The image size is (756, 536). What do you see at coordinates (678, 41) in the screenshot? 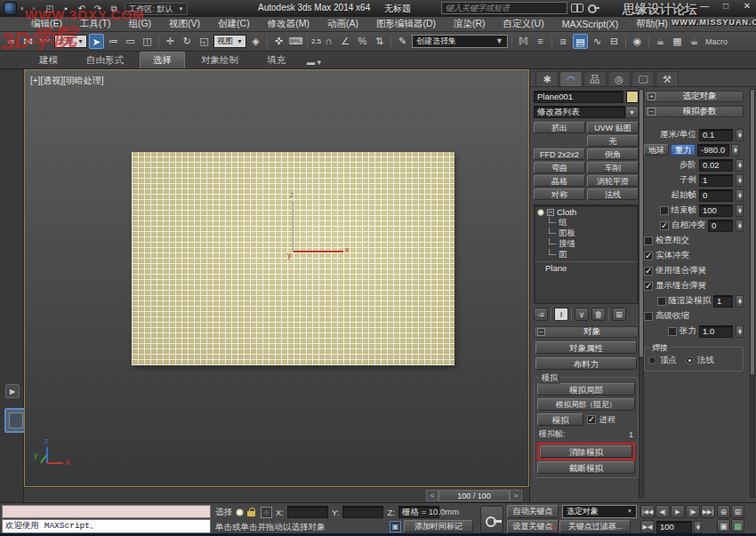
I see `rendered-frame-window-icon: ▦` at bounding box center [678, 41].